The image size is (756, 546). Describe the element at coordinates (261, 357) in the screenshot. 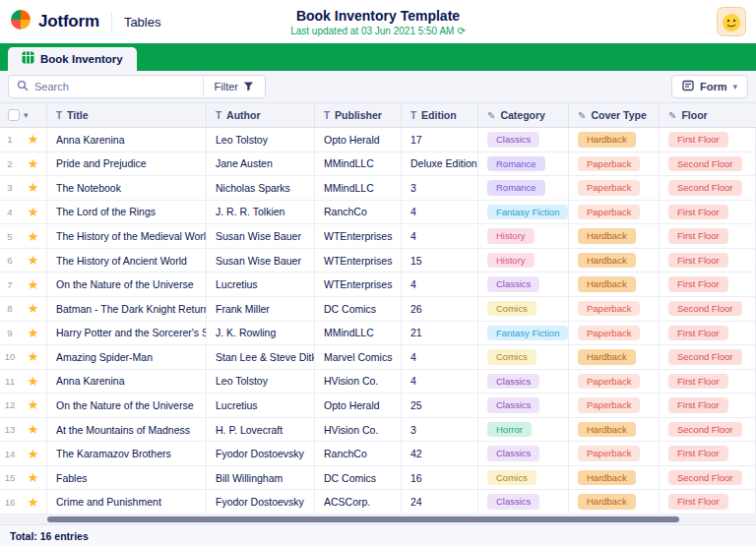

I see `cell-author: Stan Lee & Steve Ditko` at that location.